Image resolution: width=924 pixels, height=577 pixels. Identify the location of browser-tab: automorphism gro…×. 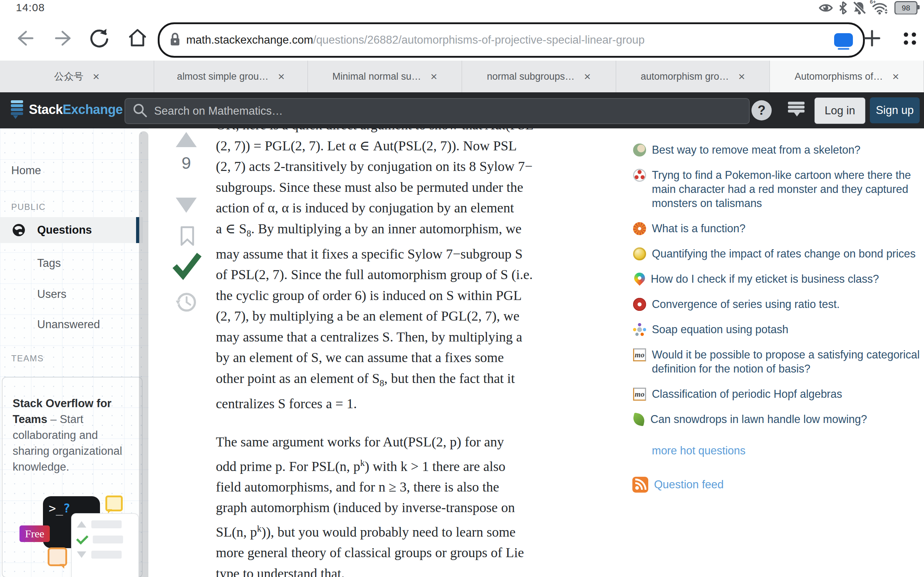
(693, 76).